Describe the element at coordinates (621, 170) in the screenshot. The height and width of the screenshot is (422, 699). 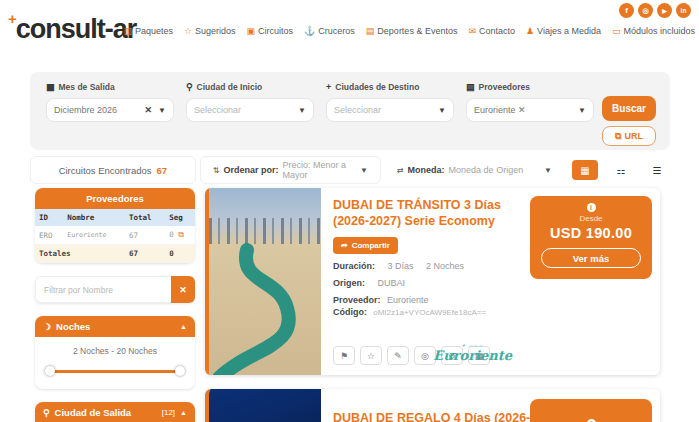
I see `view-grid-toggle: ⚏` at that location.